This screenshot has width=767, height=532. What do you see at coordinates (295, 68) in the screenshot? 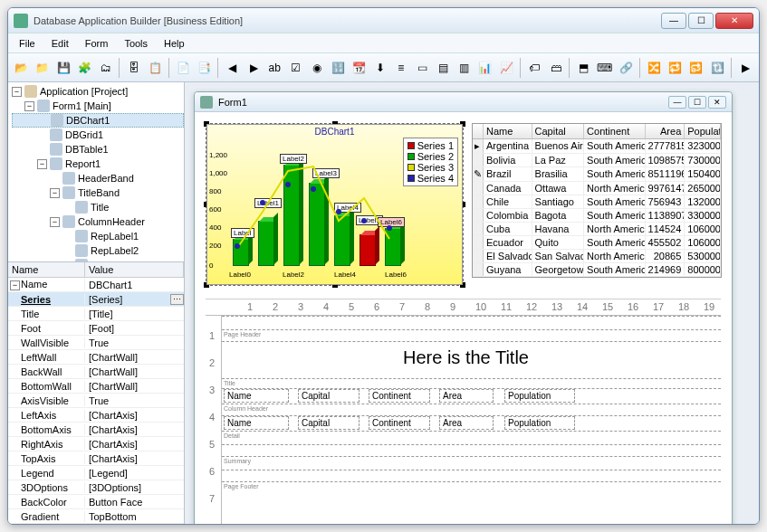
I see `toolbar-btn-15: ☑` at bounding box center [295, 68].